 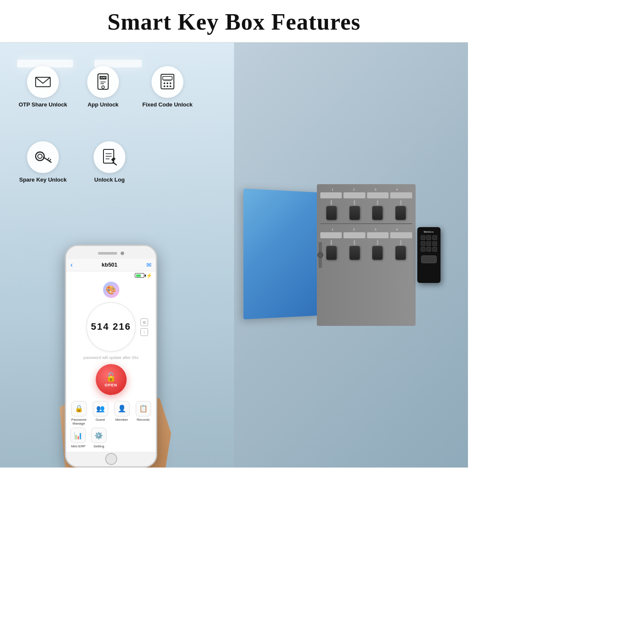 I want to click on feature-log: Unlock Log, so click(x=109, y=162).